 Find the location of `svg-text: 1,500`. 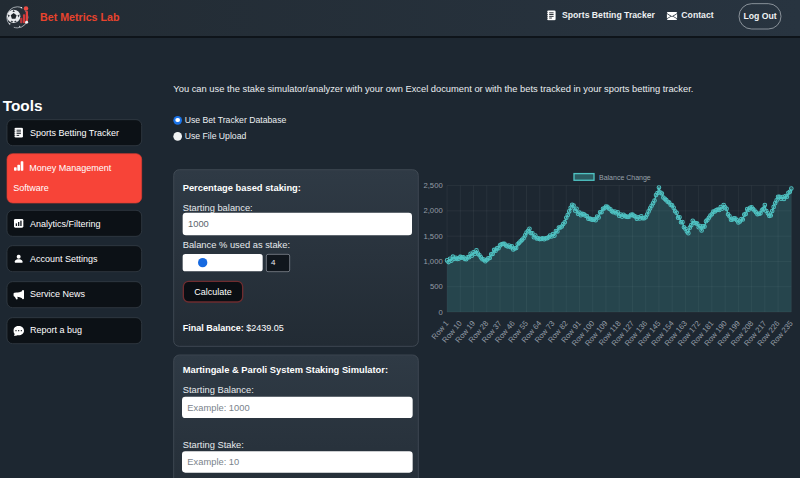

svg-text: 1,500 is located at coordinates (432, 236).